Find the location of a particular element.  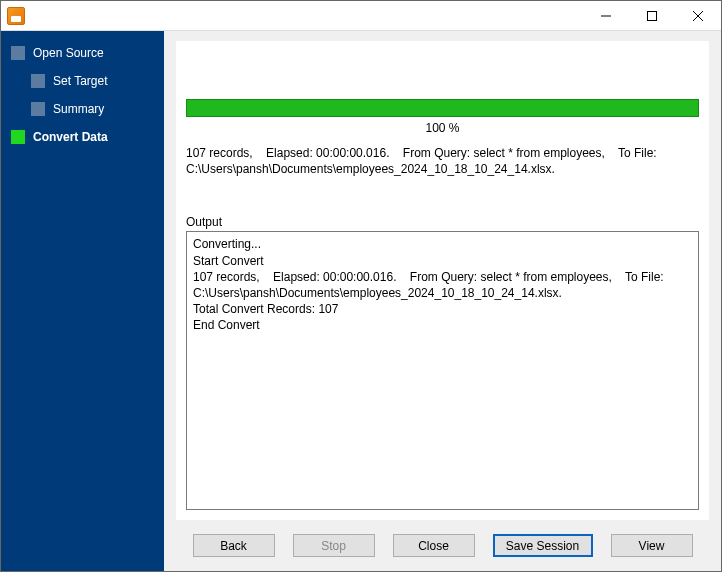

sidebar-item-label: Convert Data is located at coordinates (70, 137).